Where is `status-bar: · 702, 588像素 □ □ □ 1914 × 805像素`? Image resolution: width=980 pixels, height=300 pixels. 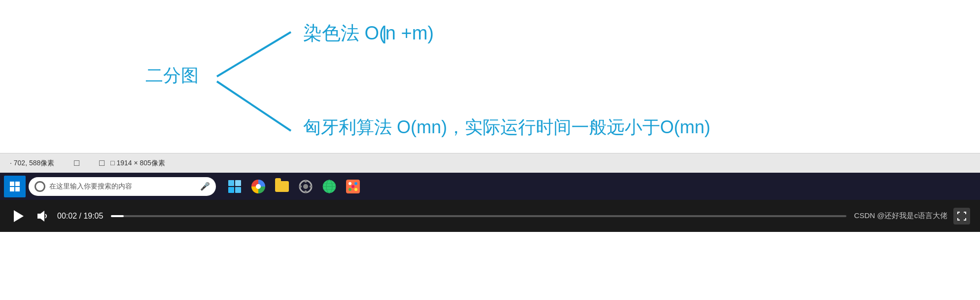
status-bar: · 702, 588像素 □ □ □ 1914 × 805像素 is located at coordinates (490, 163).